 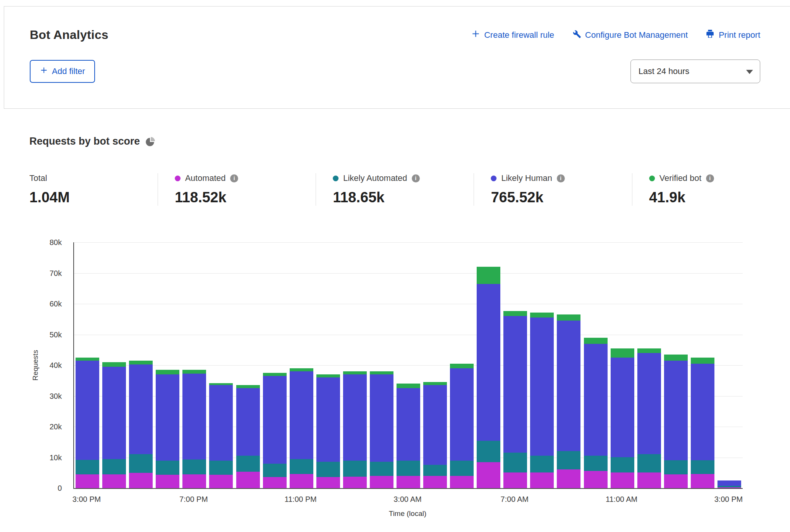 What do you see at coordinates (375, 178) in the screenshot?
I see `stat-label: Likely Automated` at bounding box center [375, 178].